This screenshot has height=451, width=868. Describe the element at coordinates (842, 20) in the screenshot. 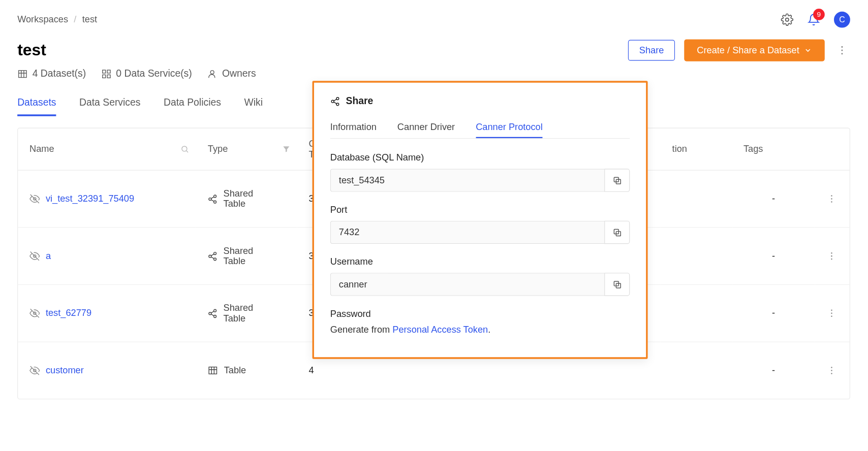

I see `avatar-initial: C` at that location.